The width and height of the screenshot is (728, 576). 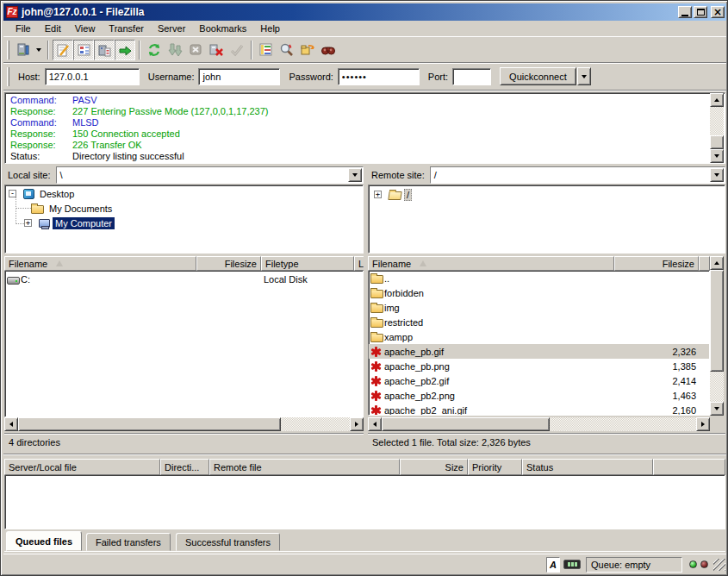 I want to click on toggle-log-button, so click(x=63, y=50).